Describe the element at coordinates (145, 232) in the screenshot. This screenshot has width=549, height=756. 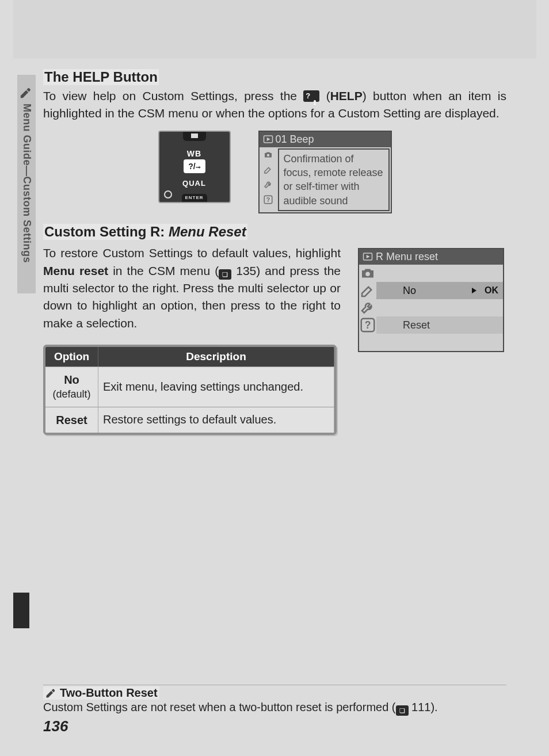
I see `heading-menu-reset: Custom Setting R: Menu Reset` at that location.